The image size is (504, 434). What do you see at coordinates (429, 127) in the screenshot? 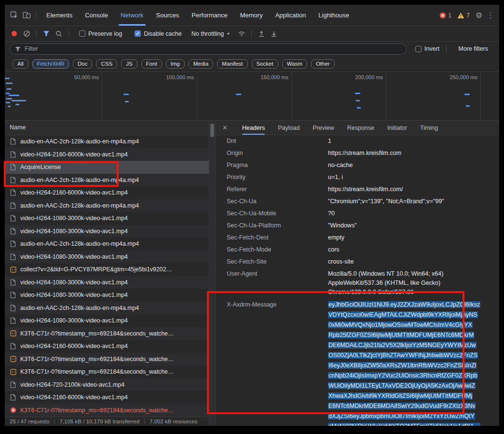
I see `details-tab-timing: Timing` at bounding box center [429, 127].